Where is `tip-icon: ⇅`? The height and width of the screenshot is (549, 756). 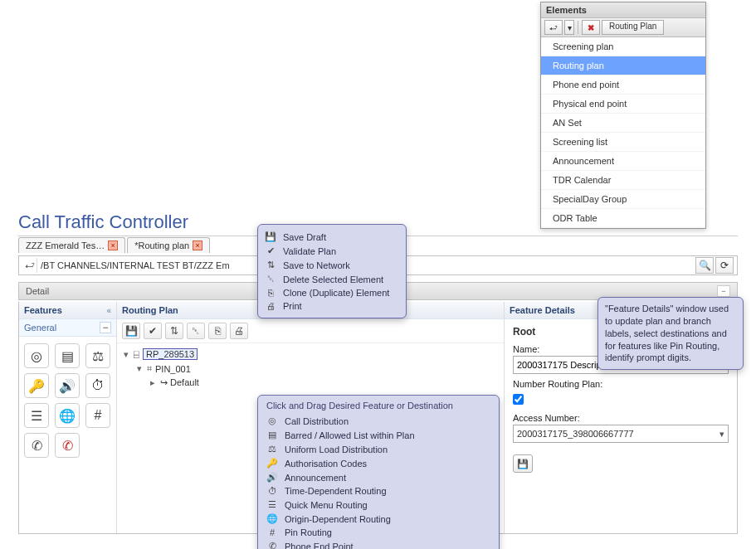 tip-icon: ⇅ is located at coordinates (271, 265).